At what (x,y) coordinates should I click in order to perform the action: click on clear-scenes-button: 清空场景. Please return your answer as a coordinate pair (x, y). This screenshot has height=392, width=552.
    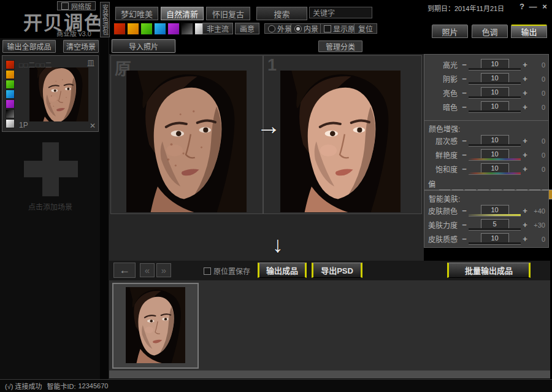
    Looking at the image, I should click on (81, 47).